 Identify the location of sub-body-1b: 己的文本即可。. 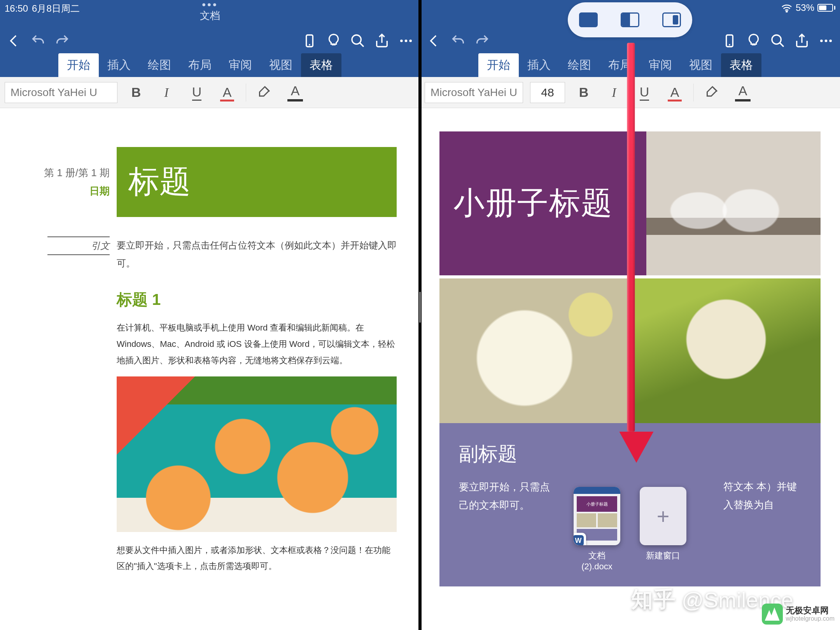
(494, 505).